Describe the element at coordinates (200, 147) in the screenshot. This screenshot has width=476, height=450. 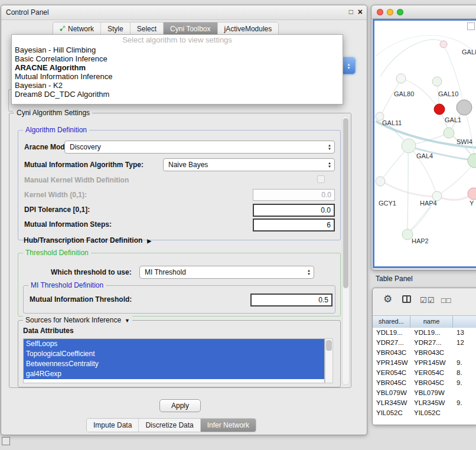
I see `aracne-mode-combobox: Discovery ▲▼` at that location.